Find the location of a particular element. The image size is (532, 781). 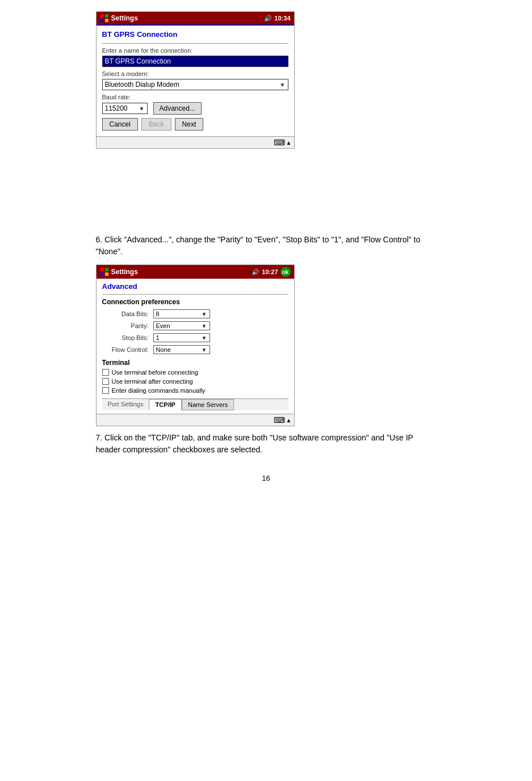

titlebar-2-appname: Settings is located at coordinates (125, 272).